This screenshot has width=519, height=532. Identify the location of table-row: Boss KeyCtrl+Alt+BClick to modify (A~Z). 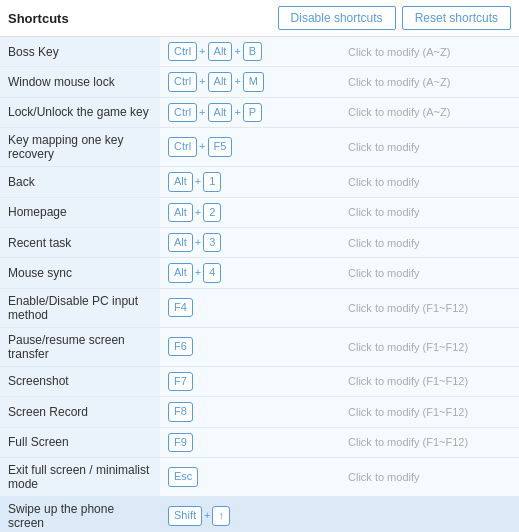
(260, 52).